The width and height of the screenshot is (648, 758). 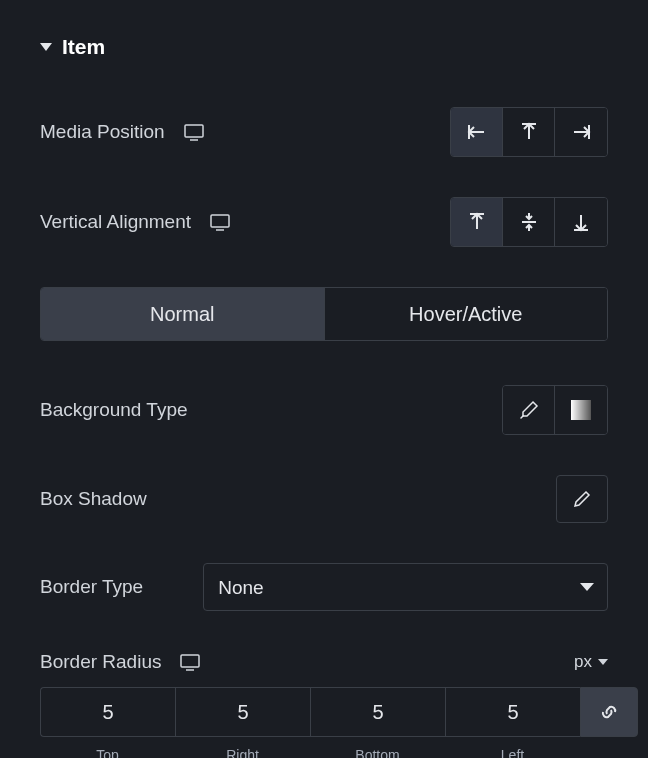 What do you see at coordinates (324, 722) in the screenshot?
I see `border-radius-inputs: Top Right Bottom Left` at bounding box center [324, 722].